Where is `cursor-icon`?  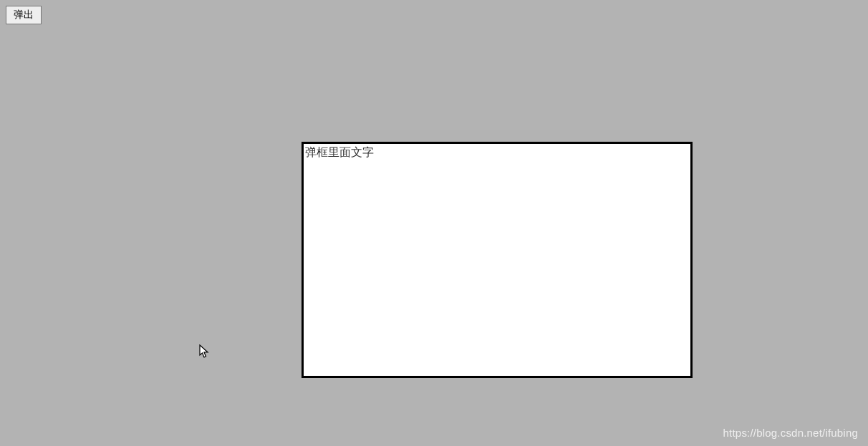 cursor-icon is located at coordinates (204, 352).